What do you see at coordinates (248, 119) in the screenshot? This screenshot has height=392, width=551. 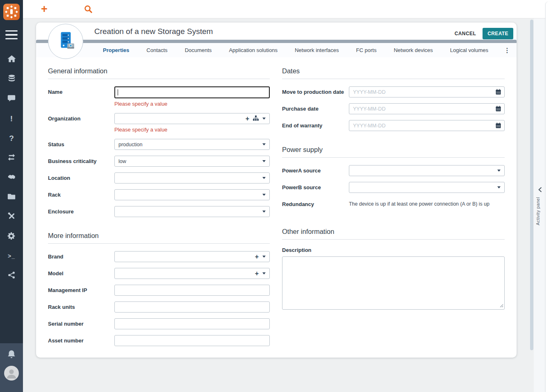 I see `add-organization-icon: +` at bounding box center [248, 119].